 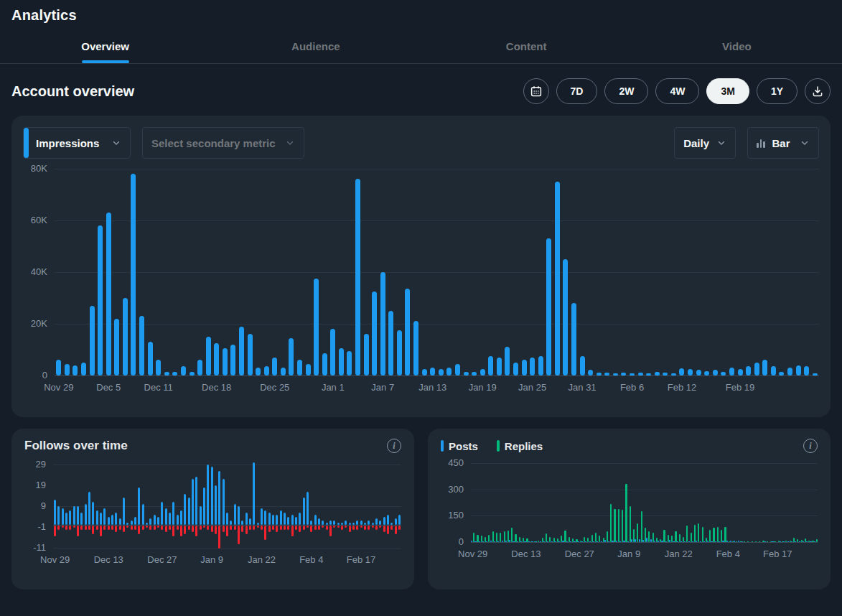 What do you see at coordinates (783, 143) in the screenshot?
I see `chart-type-selector: Bar` at bounding box center [783, 143].